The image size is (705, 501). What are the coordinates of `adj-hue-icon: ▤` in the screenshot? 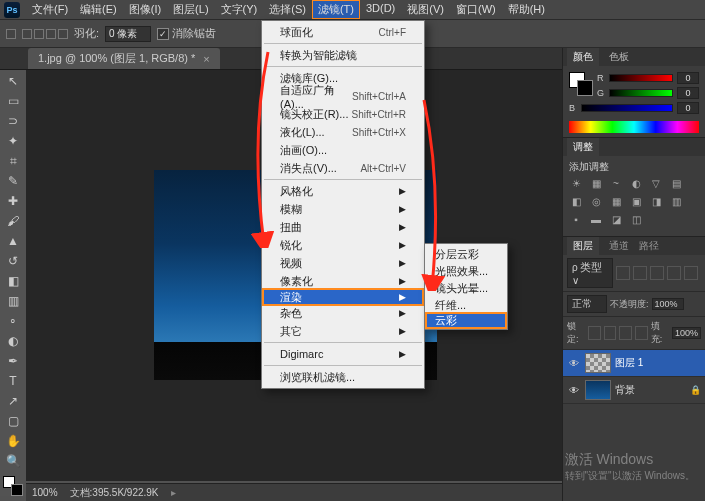 It's located at (676, 185).